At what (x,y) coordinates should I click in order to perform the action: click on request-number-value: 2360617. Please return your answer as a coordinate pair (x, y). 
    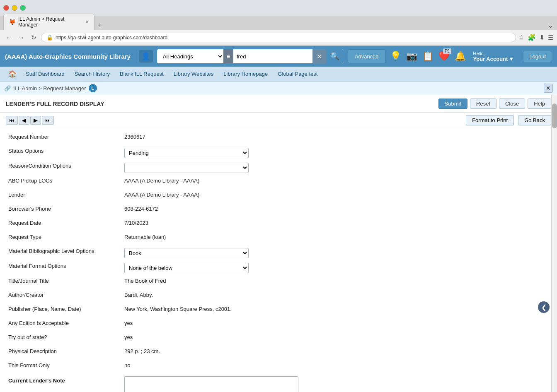
    Looking at the image, I should click on (337, 136).